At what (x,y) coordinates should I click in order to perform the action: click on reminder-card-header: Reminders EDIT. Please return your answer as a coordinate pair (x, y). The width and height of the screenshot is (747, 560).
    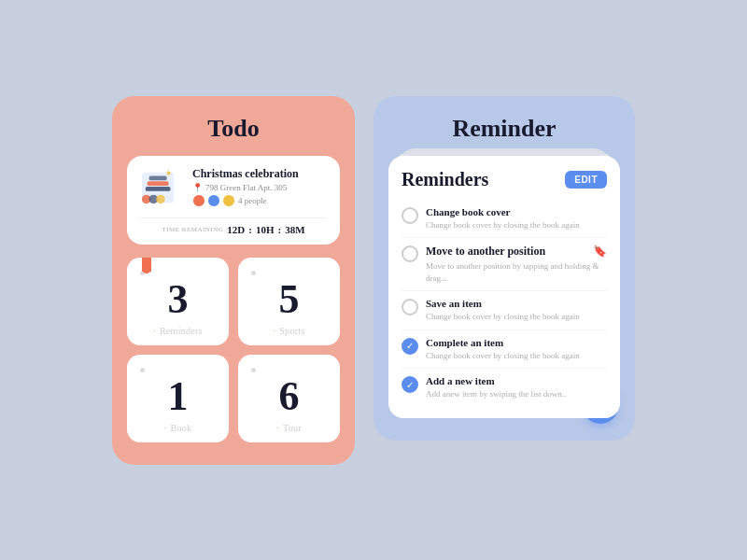
    Looking at the image, I should click on (504, 179).